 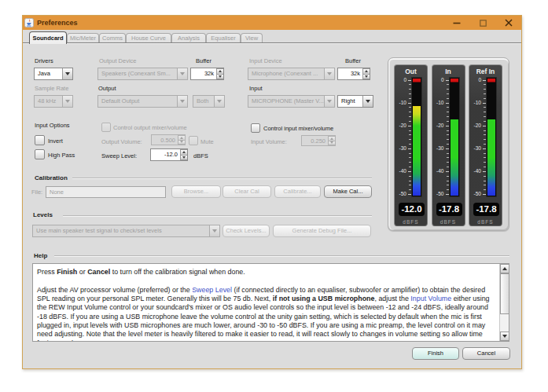 What do you see at coordinates (332, 141) in the screenshot?
I see `input-volume-spinner-buttons` at bounding box center [332, 141].